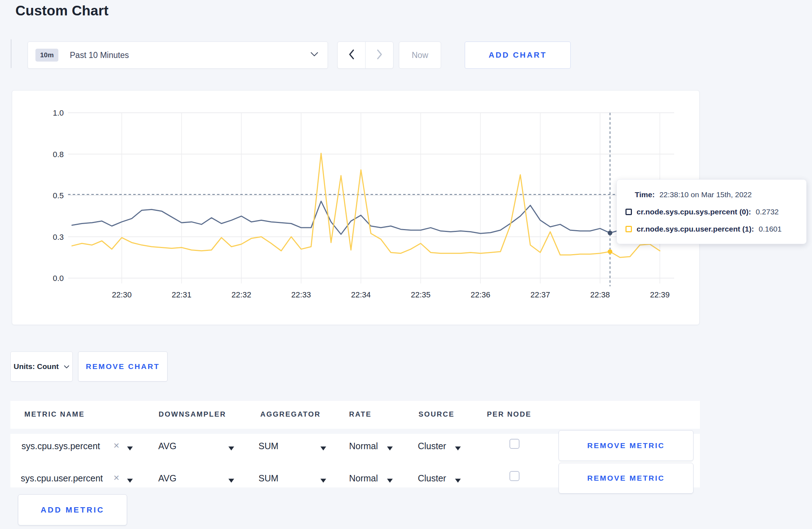 The image size is (812, 529). Describe the element at coordinates (610, 252) in the screenshot. I see `series-user-hover-dot` at that location.